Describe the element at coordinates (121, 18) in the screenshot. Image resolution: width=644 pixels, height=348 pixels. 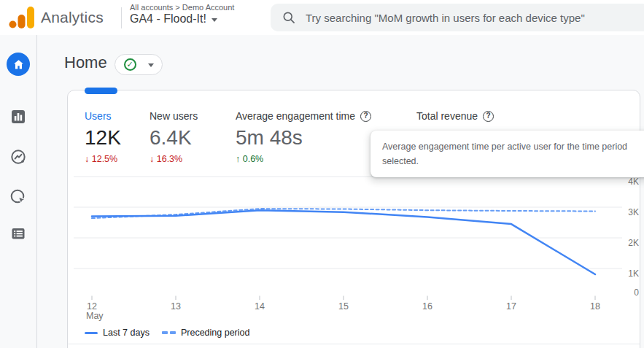
I see `topbar-divider` at that location.